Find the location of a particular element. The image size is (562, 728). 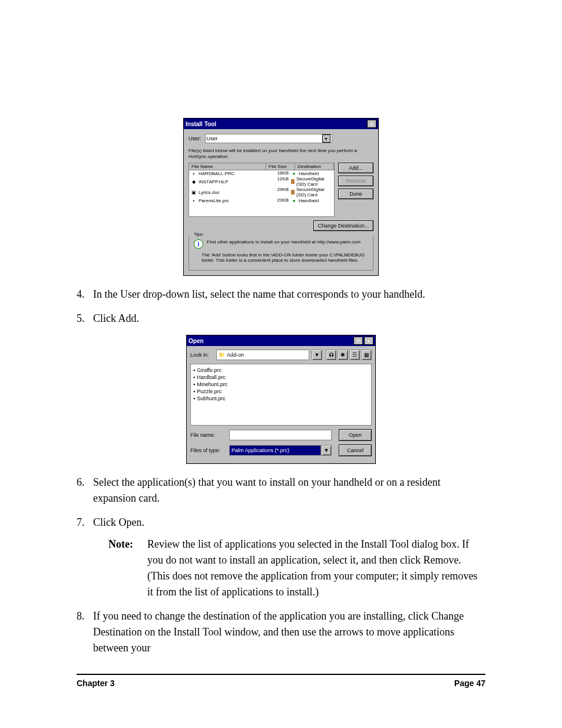

step-5: 5. Click Add. is located at coordinates (281, 318).